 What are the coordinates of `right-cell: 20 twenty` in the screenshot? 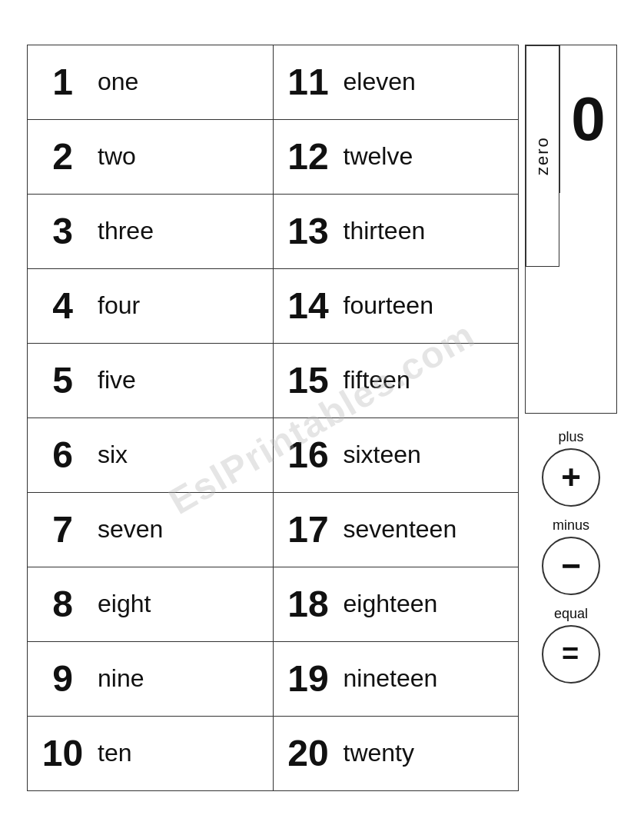 It's located at (396, 753).